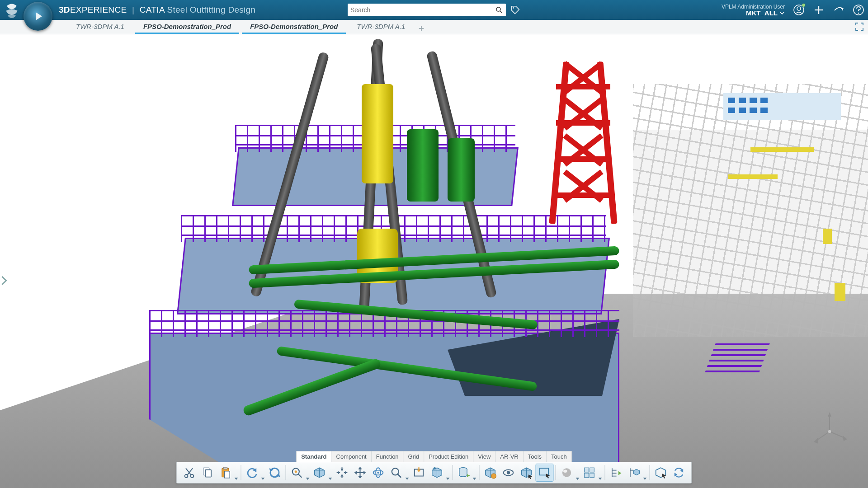  Describe the element at coordinates (527, 473) in the screenshot. I see `select-cube-button` at that location.